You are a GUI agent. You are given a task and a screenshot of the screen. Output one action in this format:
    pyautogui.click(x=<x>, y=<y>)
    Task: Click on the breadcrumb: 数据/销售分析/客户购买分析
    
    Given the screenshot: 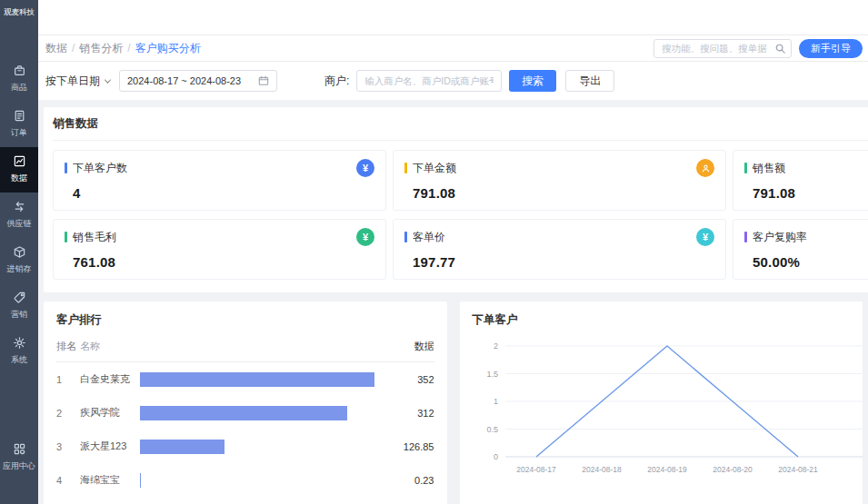 What is the action you would take?
    pyautogui.click(x=124, y=49)
    